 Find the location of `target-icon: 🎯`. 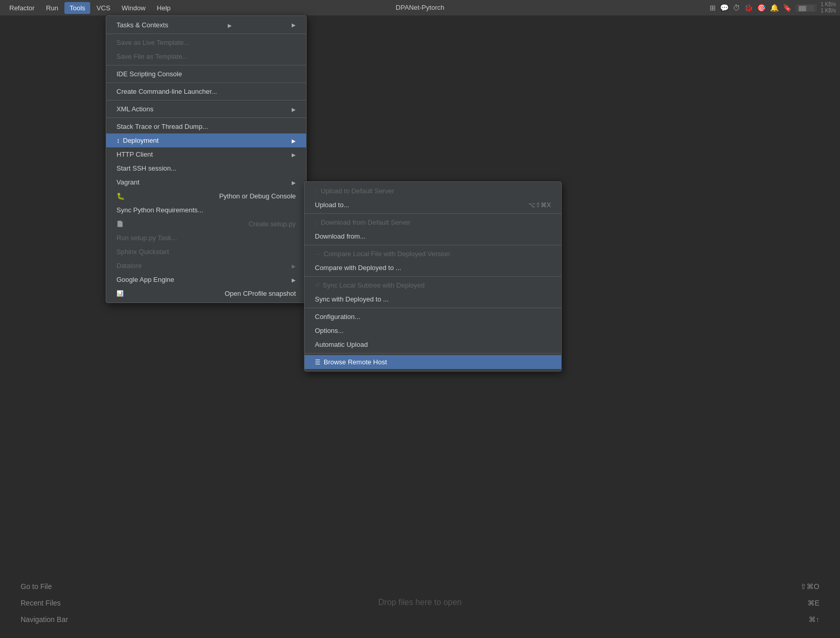

target-icon: 🎯 is located at coordinates (762, 8).